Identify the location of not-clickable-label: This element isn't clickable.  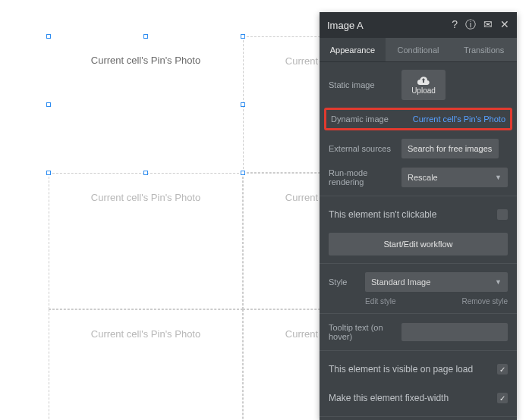
(383, 215).